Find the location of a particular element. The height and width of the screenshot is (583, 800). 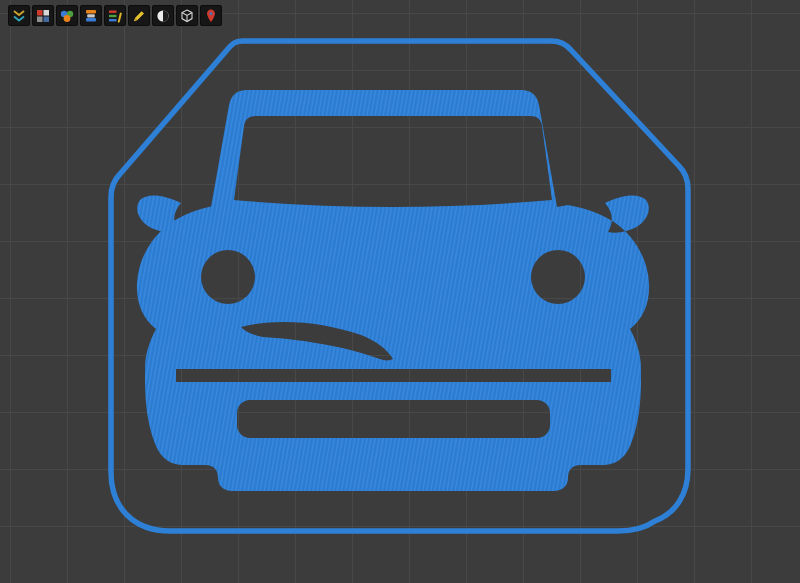

toolbar-button-thread-stack is located at coordinates (91, 16).